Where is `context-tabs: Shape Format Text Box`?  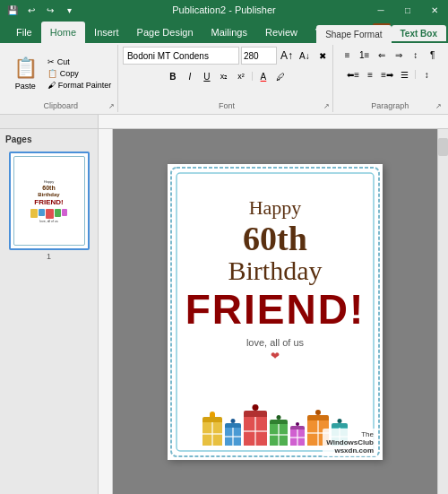
context-tabs: Shape Format Text Box is located at coordinates (382, 31).